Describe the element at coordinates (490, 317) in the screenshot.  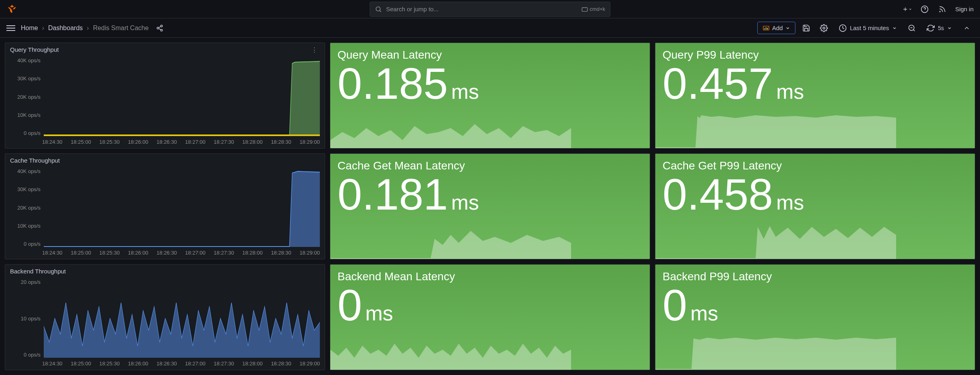
I see `panel-backend-mean-latency: Backend Mean Latency 0ms` at that location.